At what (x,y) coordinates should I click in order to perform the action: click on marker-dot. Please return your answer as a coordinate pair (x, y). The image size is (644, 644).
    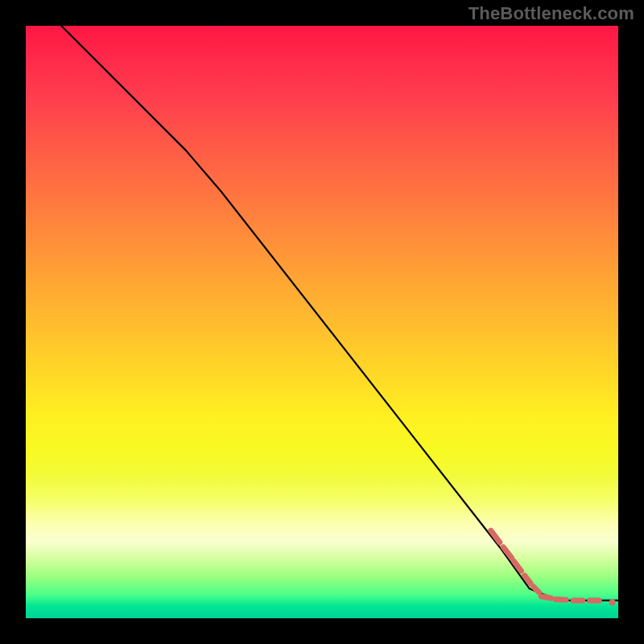
    Looking at the image, I should click on (612, 602).